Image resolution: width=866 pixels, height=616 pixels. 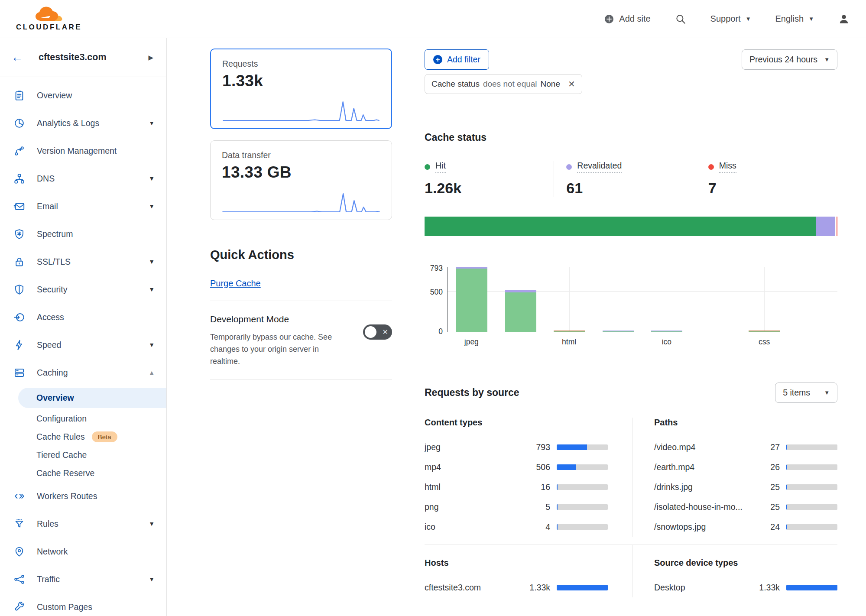 I want to click on sidebar-item-overview: Overview, so click(x=83, y=95).